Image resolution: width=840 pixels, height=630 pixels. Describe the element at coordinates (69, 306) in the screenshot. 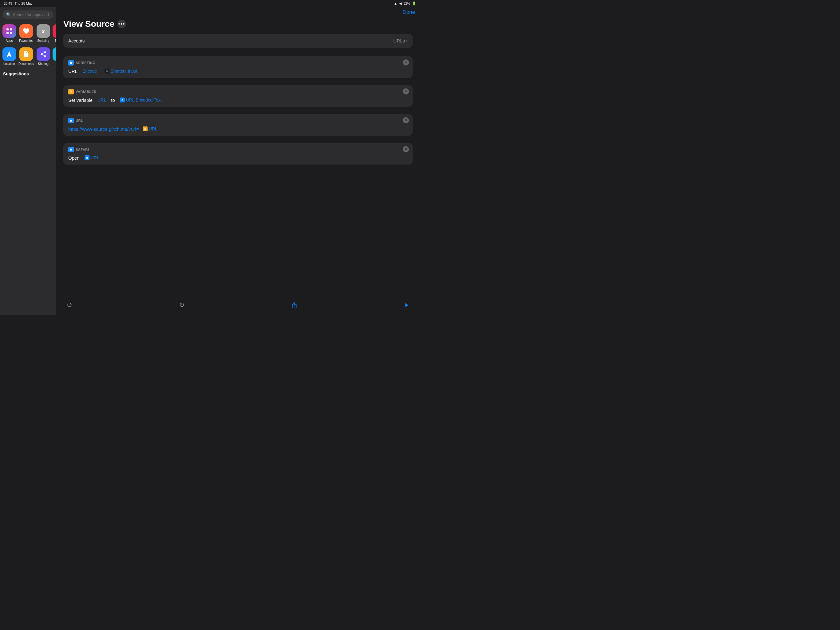

I see `undo-icon: ↺` at that location.